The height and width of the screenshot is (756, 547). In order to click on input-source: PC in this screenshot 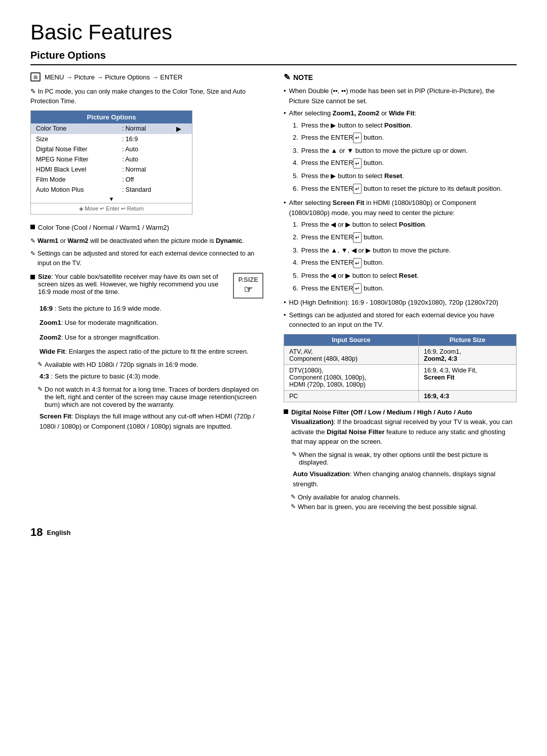, I will do `click(351, 396)`.